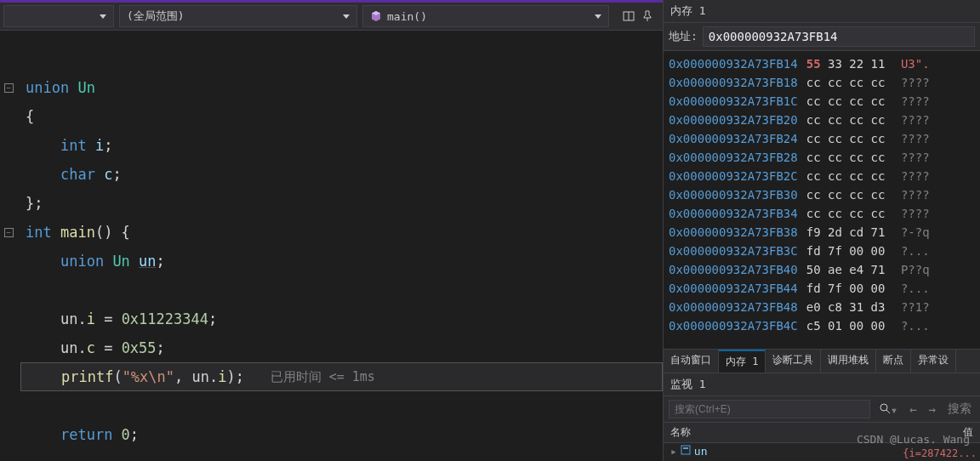 This screenshot has height=461, width=980. I want to click on memory-row: 0x000000932A73FB4Cc5 01 00 00 ?..., so click(822, 326).